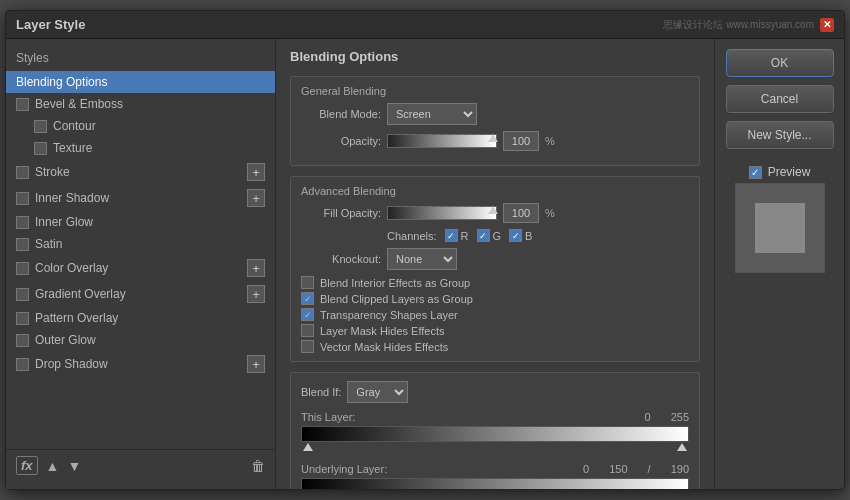 Image resolution: width=850 pixels, height=500 pixels. I want to click on title-bar: Layer Style 思缘设计论坛 www.missyuan.com ✕, so click(425, 25).